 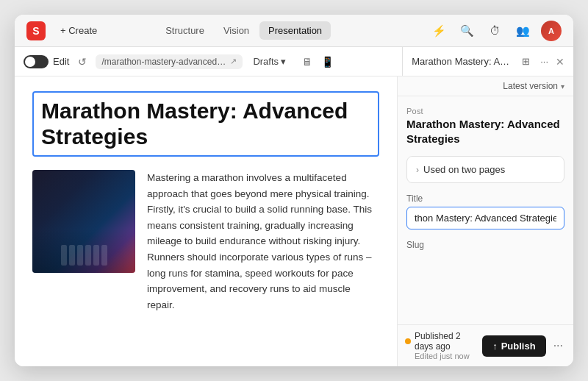 What do you see at coordinates (523, 31) in the screenshot?
I see `users-icon: 👥` at bounding box center [523, 31].